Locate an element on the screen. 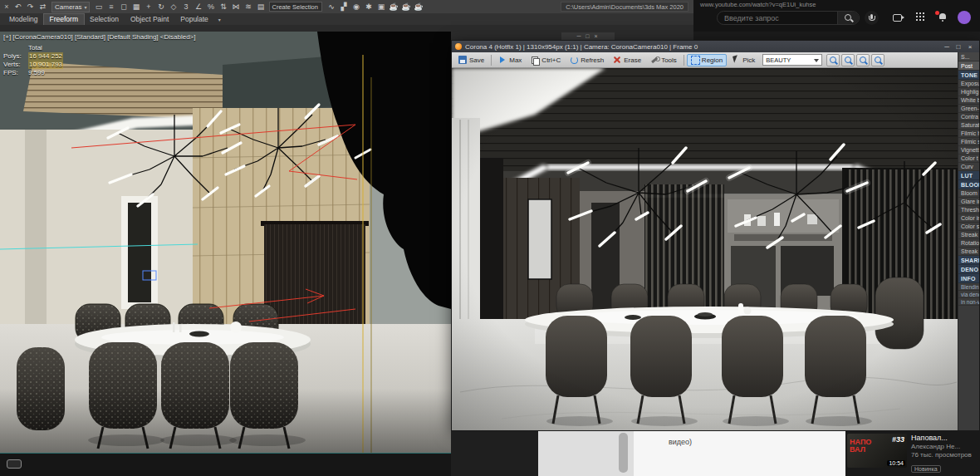 This screenshot has height=476, width=980. mirror-icon: ⋈ is located at coordinates (236, 7).